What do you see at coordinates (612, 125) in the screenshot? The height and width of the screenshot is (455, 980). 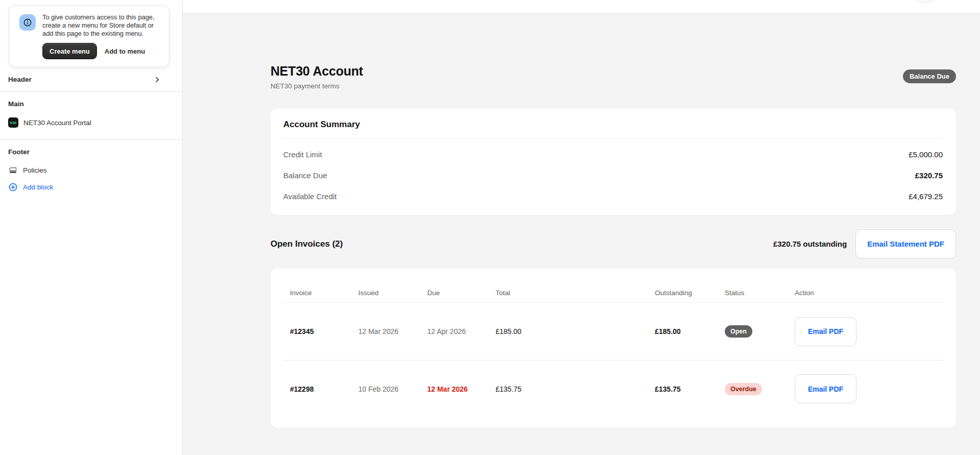 I see `account-summary-heading: Account Summary` at bounding box center [612, 125].